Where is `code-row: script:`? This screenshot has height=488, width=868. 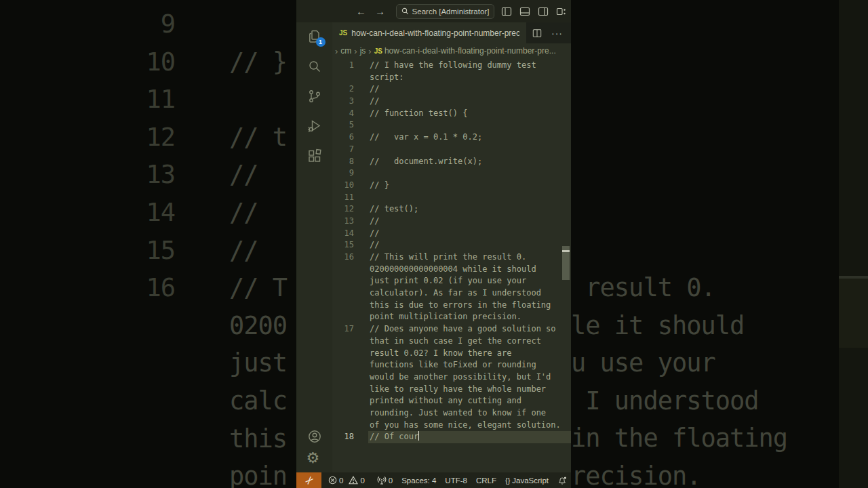 code-row: script: is located at coordinates (452, 78).